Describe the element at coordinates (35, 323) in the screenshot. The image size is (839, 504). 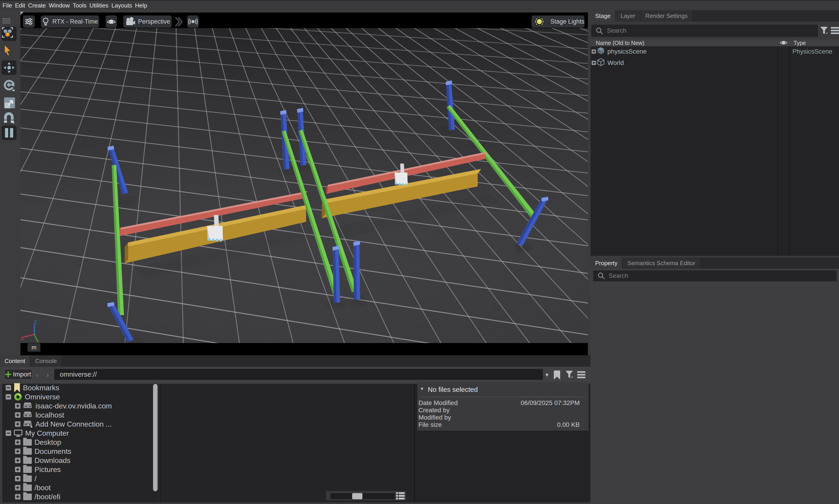
I see `svg-text: Z` at that location.